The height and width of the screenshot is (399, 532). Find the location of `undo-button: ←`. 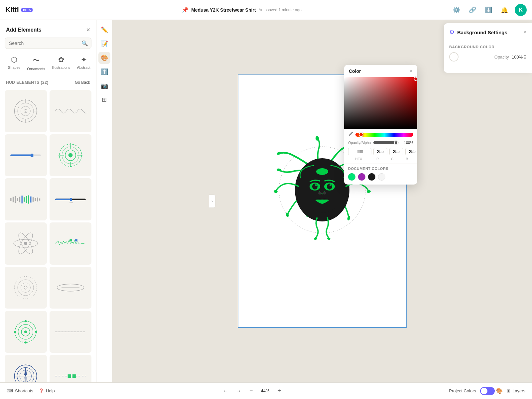

undo-button: ← is located at coordinates (225, 391).